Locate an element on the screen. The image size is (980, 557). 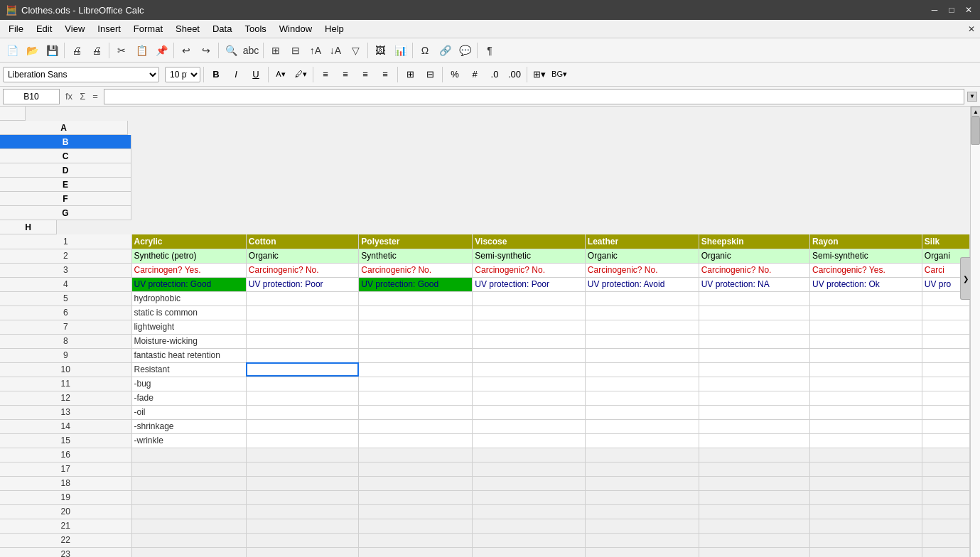
menu-view: View is located at coordinates (75, 28).